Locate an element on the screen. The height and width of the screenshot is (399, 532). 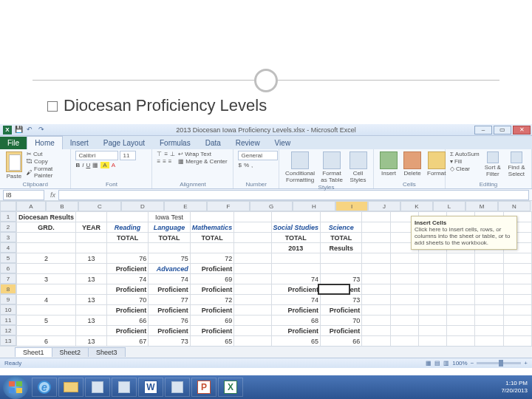
cell: 5 is located at coordinates (47, 321).